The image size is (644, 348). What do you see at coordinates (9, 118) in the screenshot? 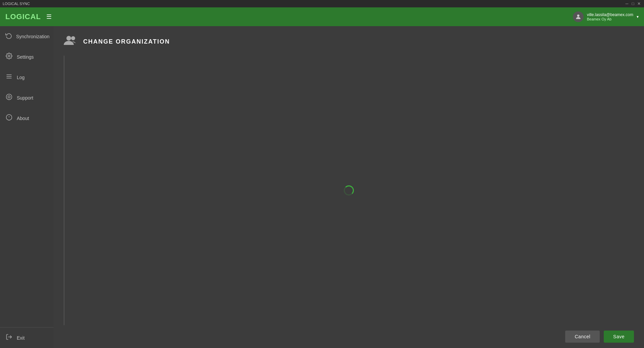
I see `about-icon` at bounding box center [9, 118].